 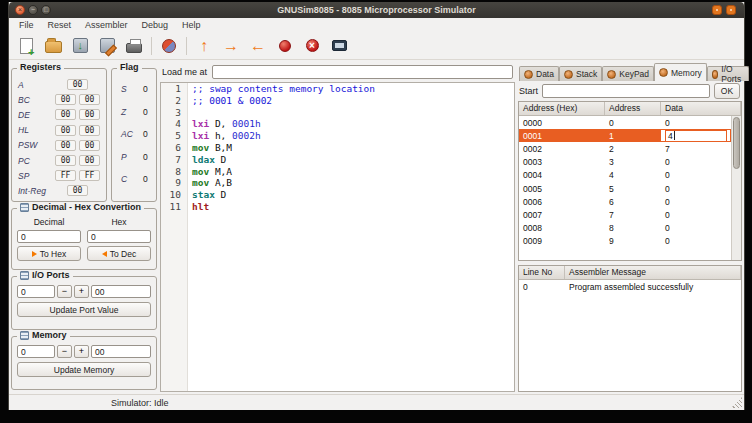 I want to click on decimal-input: 0, so click(x=49, y=236).